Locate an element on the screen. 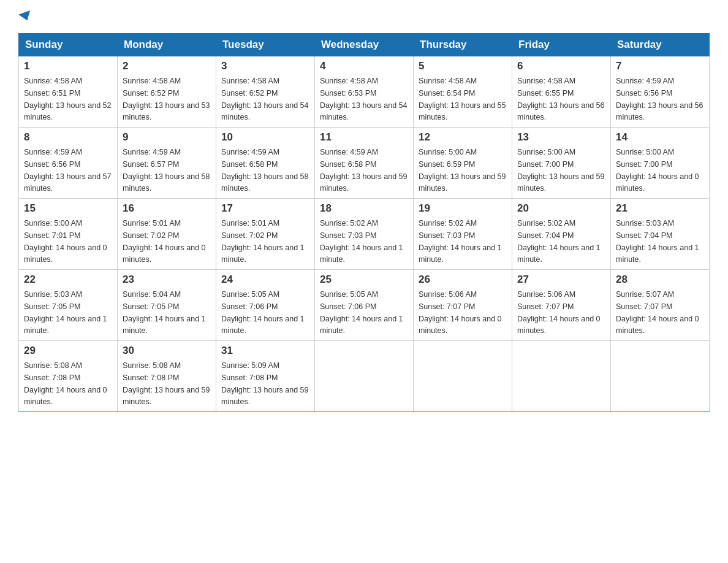 This screenshot has width=728, height=563. day-number: 18 is located at coordinates (364, 209).